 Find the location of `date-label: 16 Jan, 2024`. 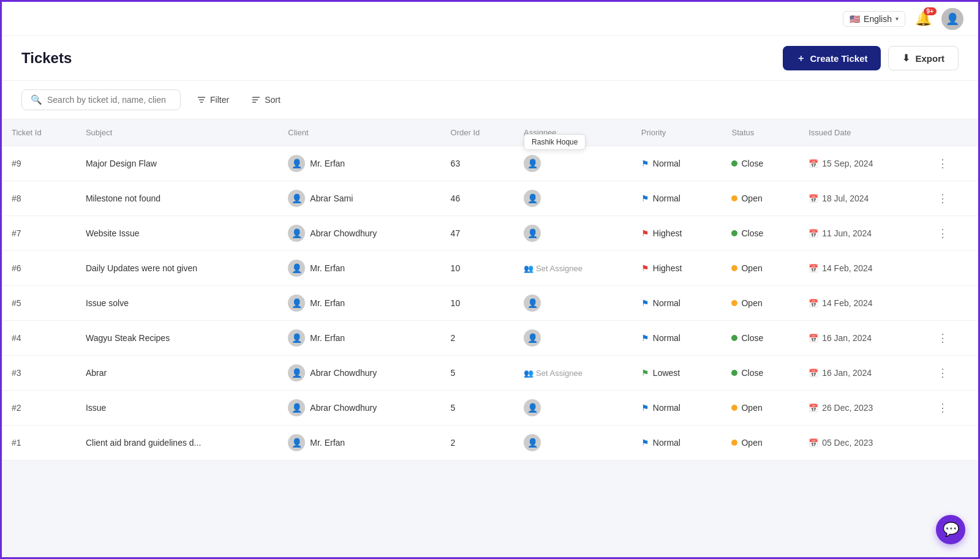

date-label: 16 Jan, 2024 is located at coordinates (846, 373).